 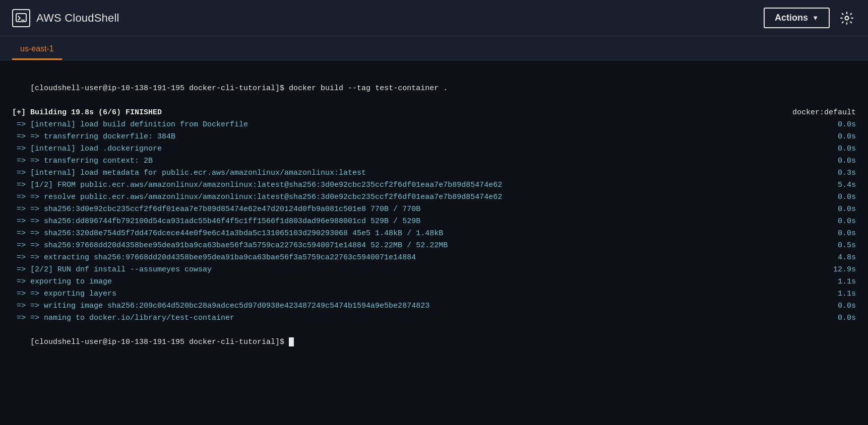 I want to click on cursor, so click(x=291, y=342).